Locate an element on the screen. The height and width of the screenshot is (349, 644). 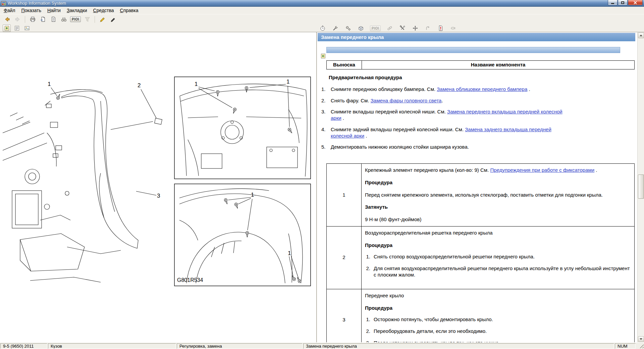
list-view-icon is located at coordinates (17, 28).